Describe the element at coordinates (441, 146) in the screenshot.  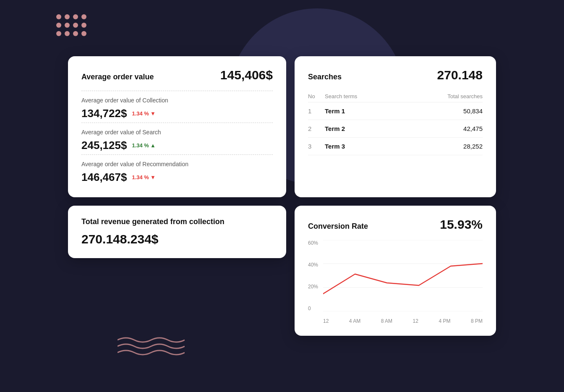
I see `row-total: 28,252` at that location.